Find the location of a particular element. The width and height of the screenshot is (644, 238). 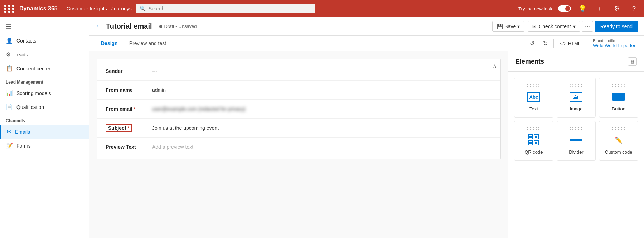

redo-button: ↻ is located at coordinates (546, 44).